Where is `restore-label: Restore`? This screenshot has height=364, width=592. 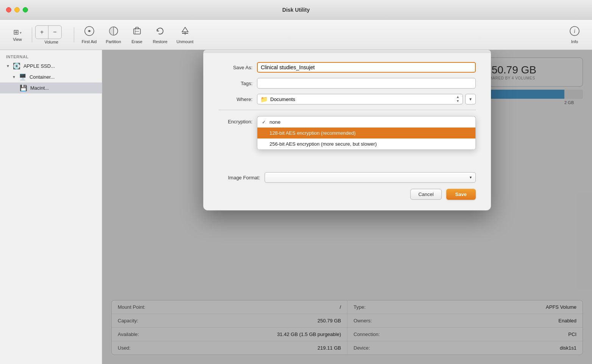 restore-label: Restore is located at coordinates (160, 42).